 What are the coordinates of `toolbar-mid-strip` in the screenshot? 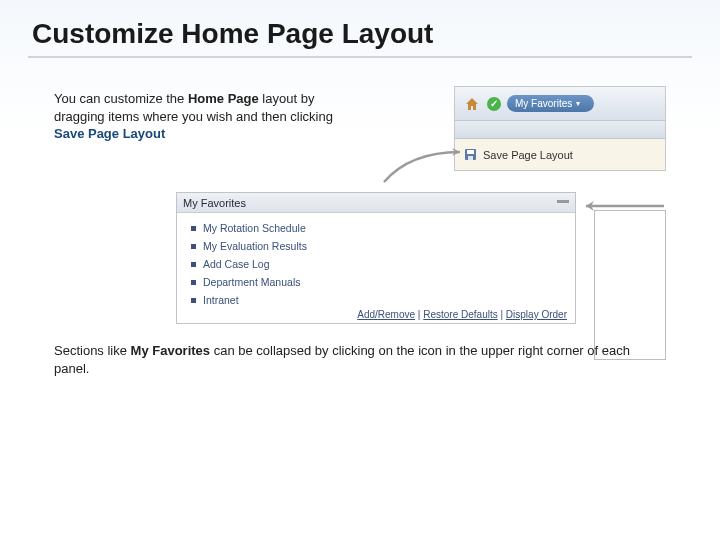 It's located at (560, 130).